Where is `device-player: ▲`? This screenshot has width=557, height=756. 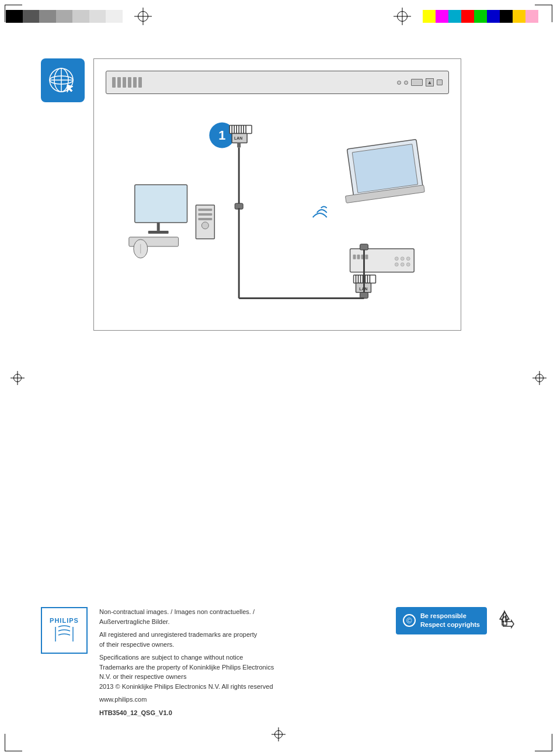 device-player: ▲ is located at coordinates (277, 82).